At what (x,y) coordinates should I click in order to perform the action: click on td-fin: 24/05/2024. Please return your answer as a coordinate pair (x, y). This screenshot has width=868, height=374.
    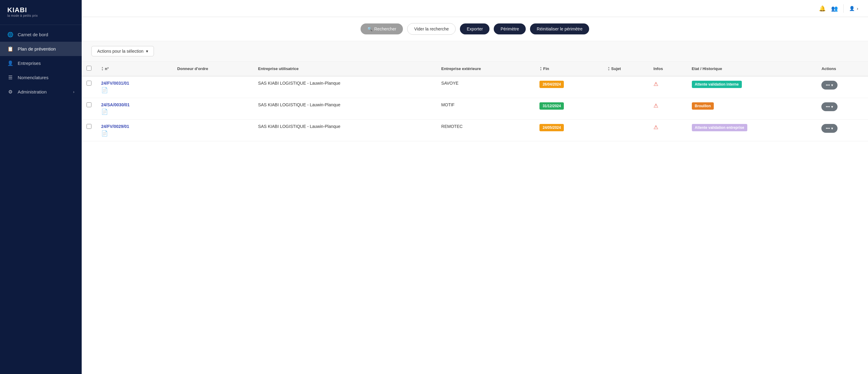
    Looking at the image, I should click on (568, 131).